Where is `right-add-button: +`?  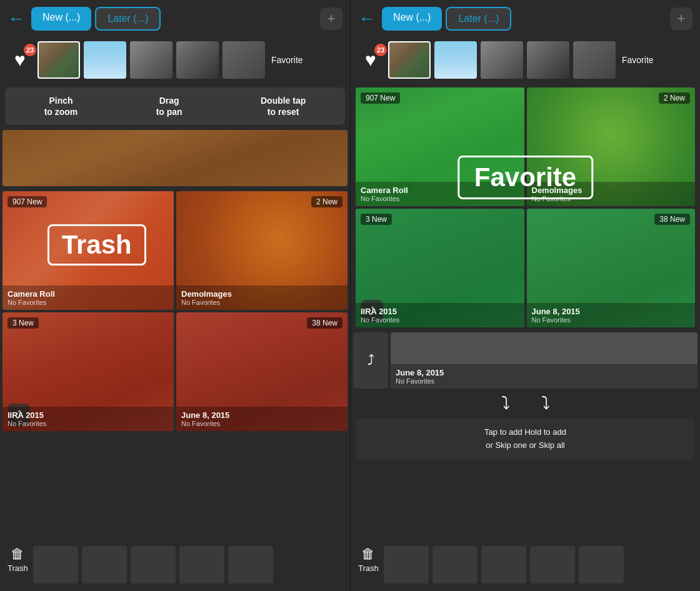
right-add-button: + is located at coordinates (681, 19).